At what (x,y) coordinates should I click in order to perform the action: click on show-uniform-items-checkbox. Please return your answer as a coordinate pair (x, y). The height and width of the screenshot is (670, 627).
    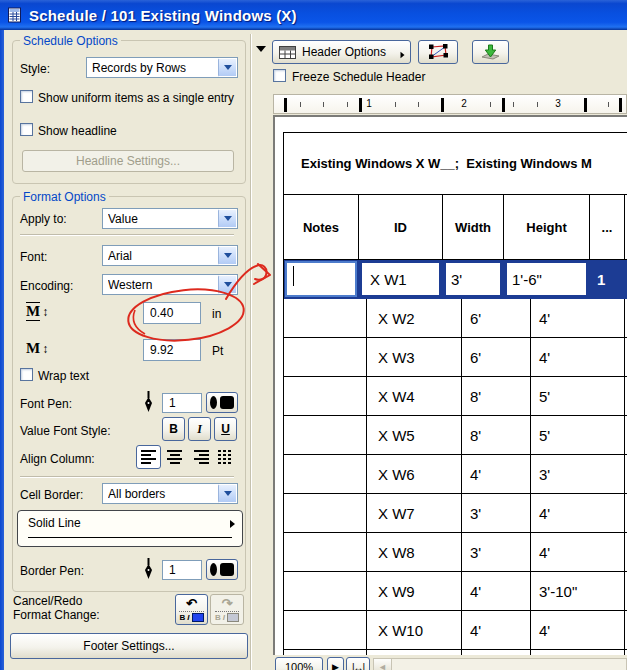
    Looking at the image, I should click on (26, 96).